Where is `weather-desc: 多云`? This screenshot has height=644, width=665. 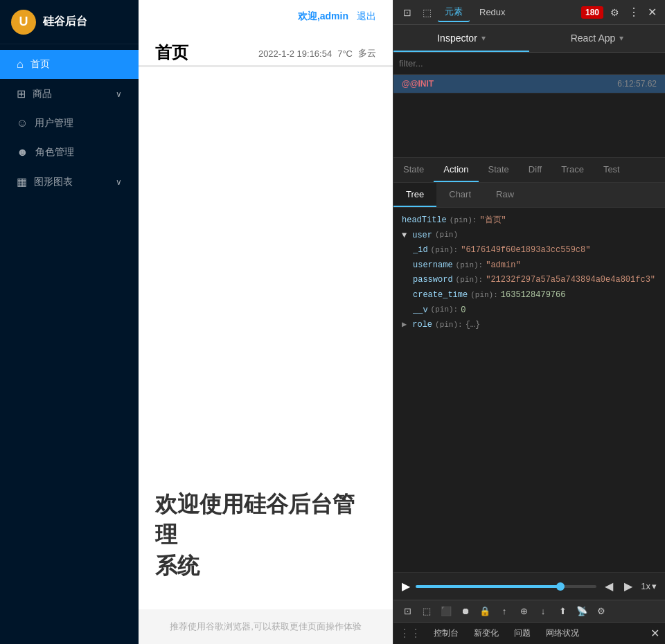
weather-desc: 多云 is located at coordinates (367, 53).